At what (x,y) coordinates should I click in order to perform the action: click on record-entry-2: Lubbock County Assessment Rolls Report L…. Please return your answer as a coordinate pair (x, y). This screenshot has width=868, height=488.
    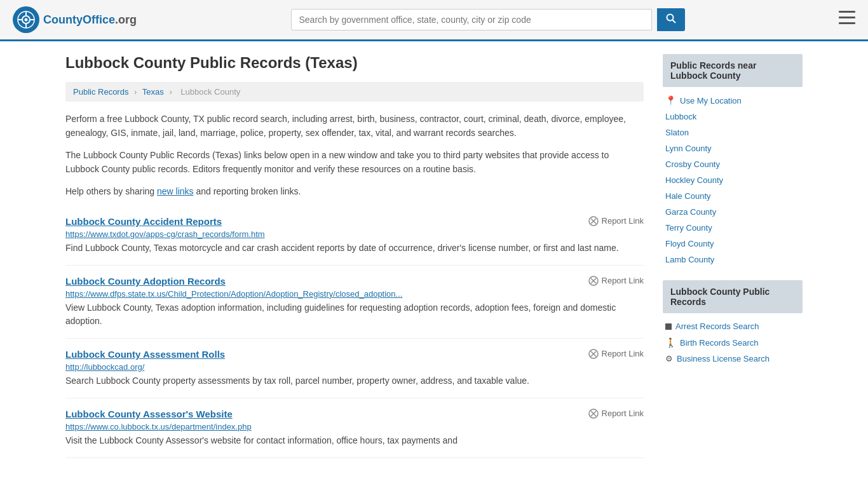
    Looking at the image, I should click on (355, 369).